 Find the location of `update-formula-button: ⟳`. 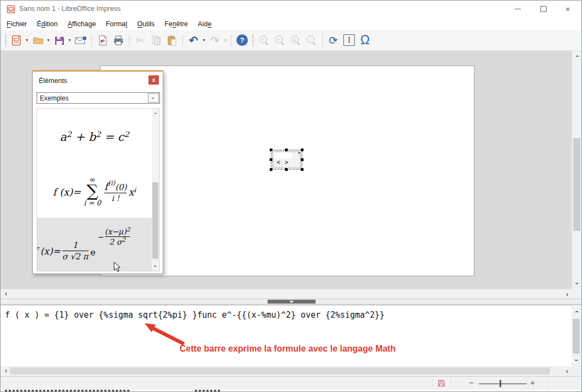

update-formula-button: ⟳ is located at coordinates (333, 40).